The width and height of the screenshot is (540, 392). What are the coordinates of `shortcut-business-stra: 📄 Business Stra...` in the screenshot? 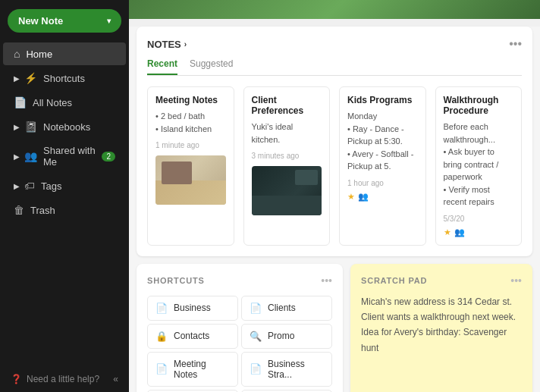 It's located at (287, 369).